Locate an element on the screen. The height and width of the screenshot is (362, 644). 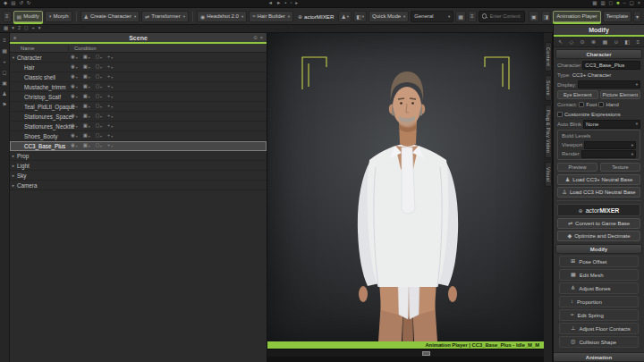
animation-player-button: Animation Player is located at coordinates (576, 16).